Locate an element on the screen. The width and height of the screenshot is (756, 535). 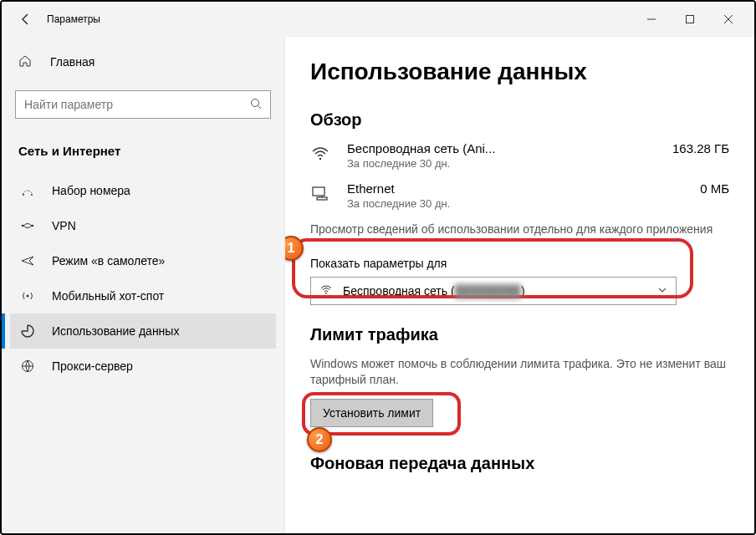
background-heading: Фоновая передача данных is located at coordinates (520, 463).